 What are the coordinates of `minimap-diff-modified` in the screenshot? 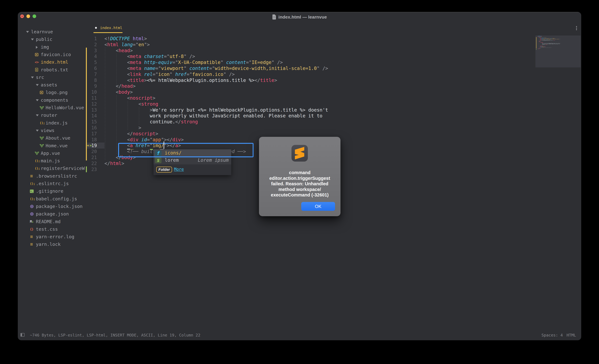 It's located at (536, 43).